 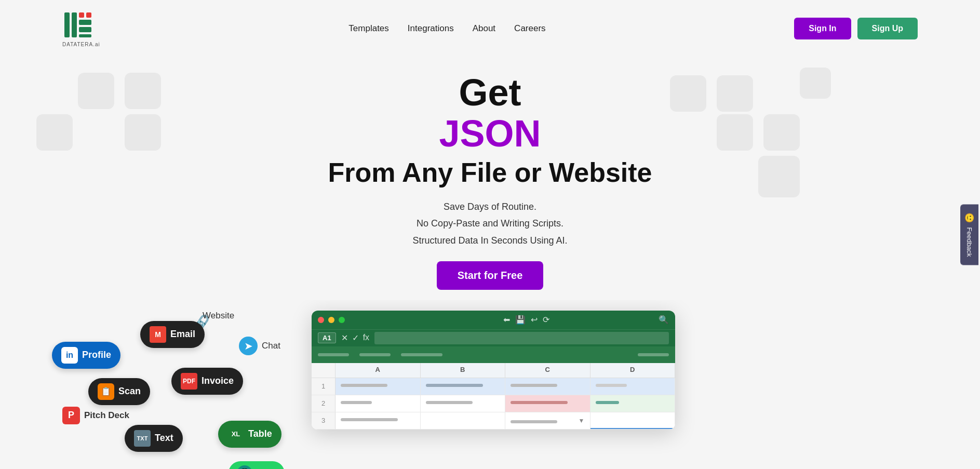 I want to click on hero-description: Save Days of Routine. No Copy-Paste and …, so click(x=490, y=223).